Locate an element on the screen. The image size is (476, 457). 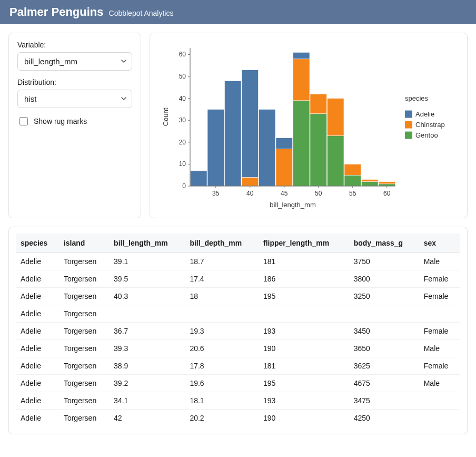
legend-title: species is located at coordinates (417, 98).